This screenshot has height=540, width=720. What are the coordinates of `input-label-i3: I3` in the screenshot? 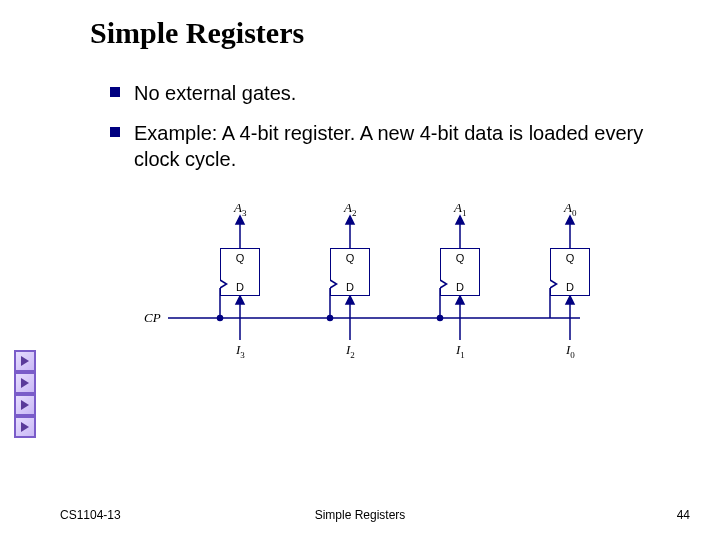 It's located at (240, 351).